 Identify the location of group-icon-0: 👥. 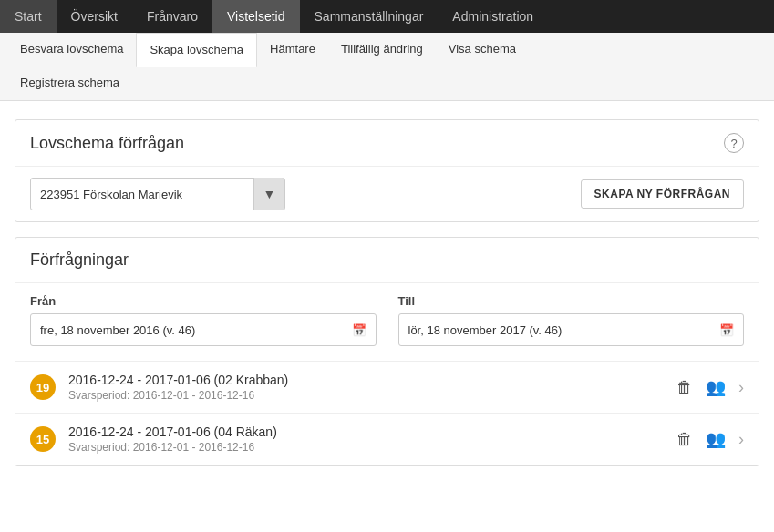
(716, 387).